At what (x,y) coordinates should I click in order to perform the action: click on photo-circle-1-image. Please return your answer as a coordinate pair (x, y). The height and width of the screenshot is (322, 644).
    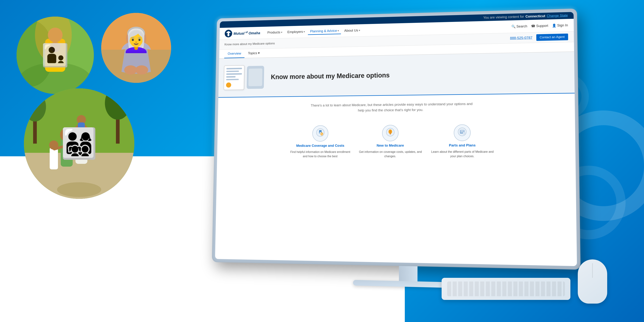
    Looking at the image, I should click on (55, 55).